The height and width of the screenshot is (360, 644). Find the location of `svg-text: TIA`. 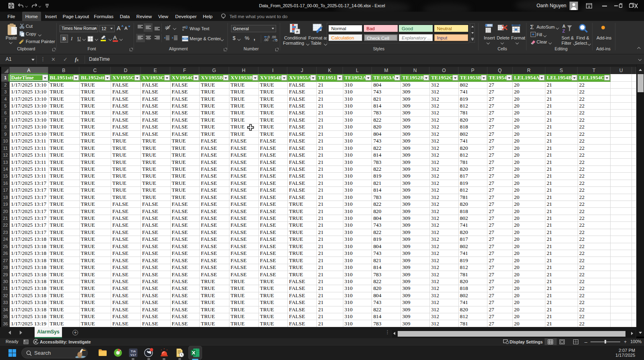

svg-text: TIA is located at coordinates (134, 351).